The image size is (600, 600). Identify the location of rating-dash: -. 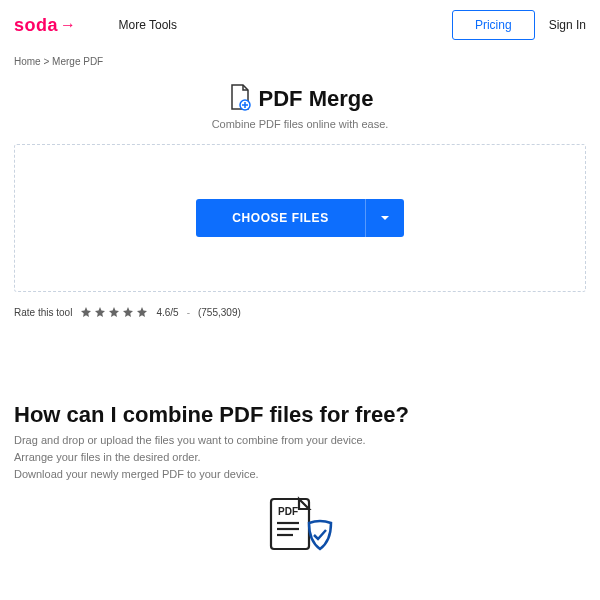
(188, 312).